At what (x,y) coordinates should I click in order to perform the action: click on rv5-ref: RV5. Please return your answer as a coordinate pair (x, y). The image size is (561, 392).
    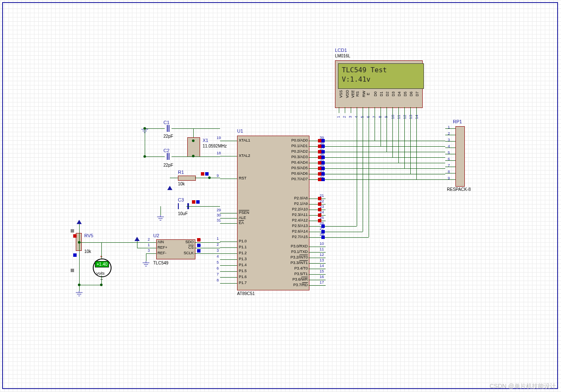
    Looking at the image, I should click on (89, 236).